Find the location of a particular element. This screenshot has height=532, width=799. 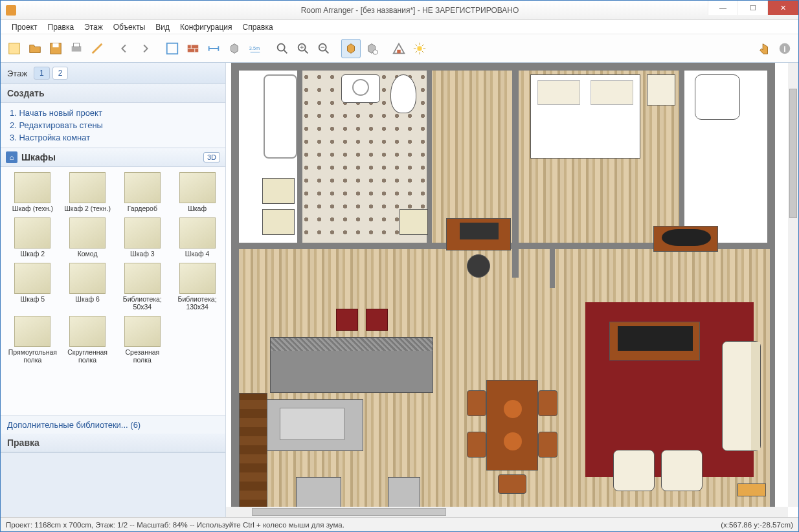

undo-icon is located at coordinates (124, 49).